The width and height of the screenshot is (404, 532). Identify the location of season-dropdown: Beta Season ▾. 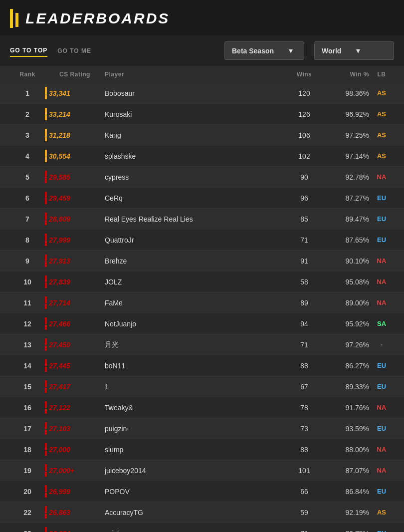
(264, 51).